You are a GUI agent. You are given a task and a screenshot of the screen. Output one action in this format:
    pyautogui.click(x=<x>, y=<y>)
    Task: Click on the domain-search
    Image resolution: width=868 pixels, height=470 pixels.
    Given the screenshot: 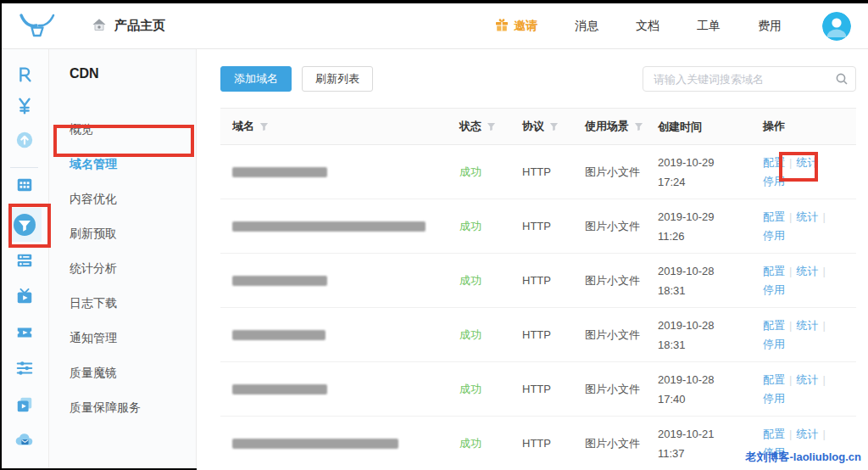 What is the action you would take?
    pyautogui.click(x=749, y=79)
    